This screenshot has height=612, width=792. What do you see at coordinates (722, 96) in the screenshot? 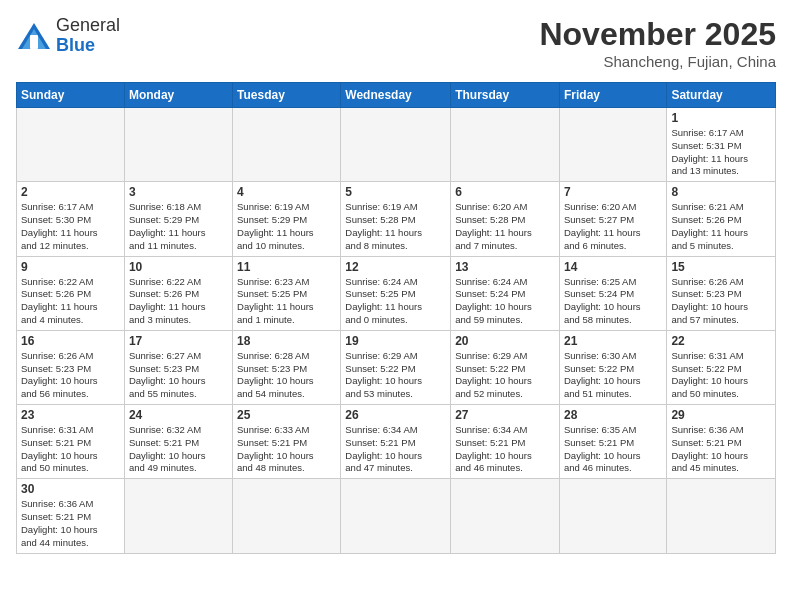
I see `weekday-header-saturday: Saturday` at bounding box center [722, 96].